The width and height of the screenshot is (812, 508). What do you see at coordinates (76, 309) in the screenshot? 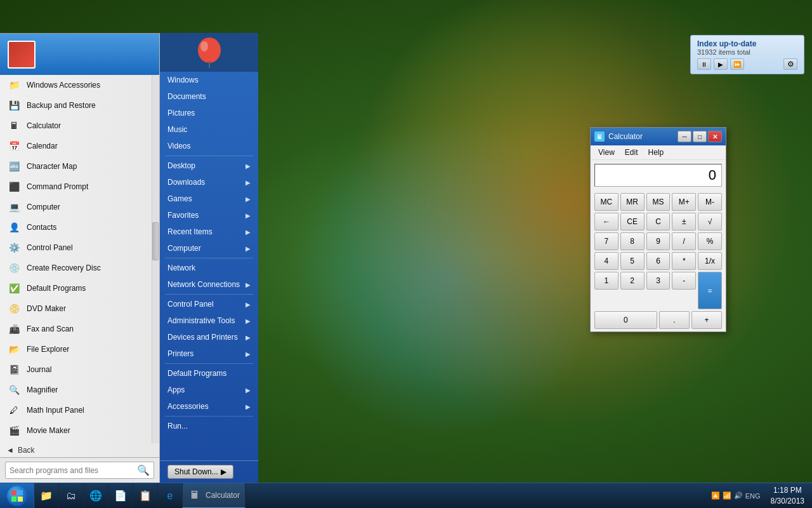
I see `program-item-dvd-maker: 📀 DVD Maker` at bounding box center [76, 309].